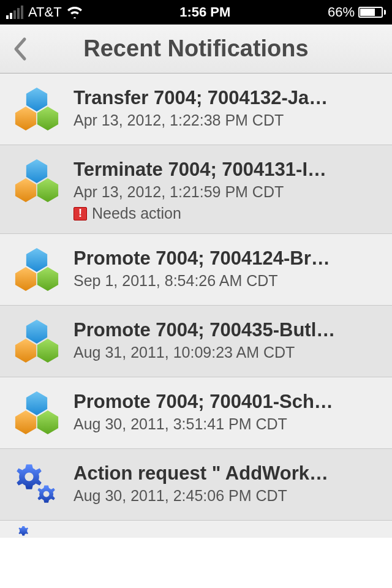 The image size is (392, 588). I want to click on alert-icon: !, so click(80, 214).